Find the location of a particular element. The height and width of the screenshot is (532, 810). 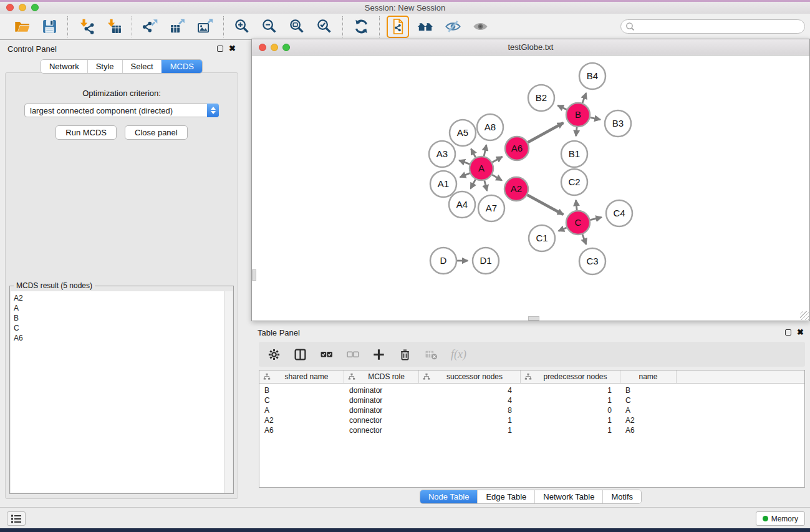

run-mcds-button: Run MCDS is located at coordinates (86, 132).